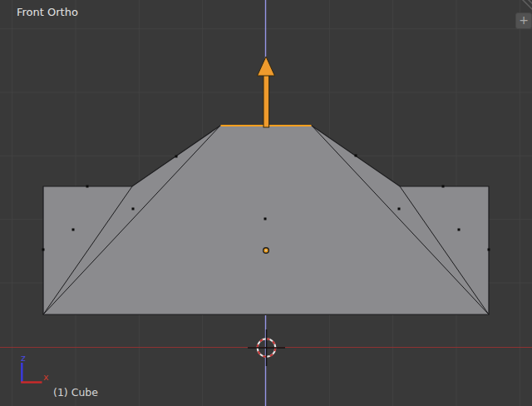 The image size is (532, 406). Describe the element at coordinates (76, 393) in the screenshot. I see `active-object-label: (1) Cube` at that location.